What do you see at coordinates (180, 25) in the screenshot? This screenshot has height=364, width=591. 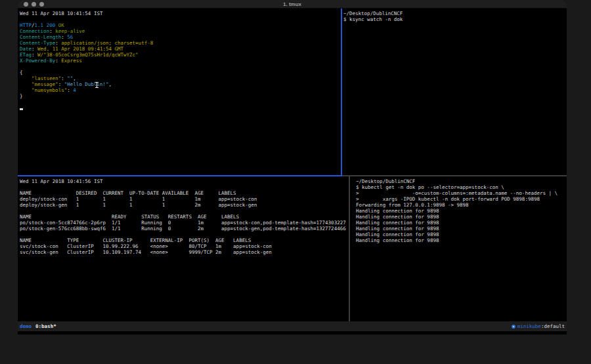 I see `http-status-line: HTTP/1.1 200 OK` at bounding box center [180, 25].